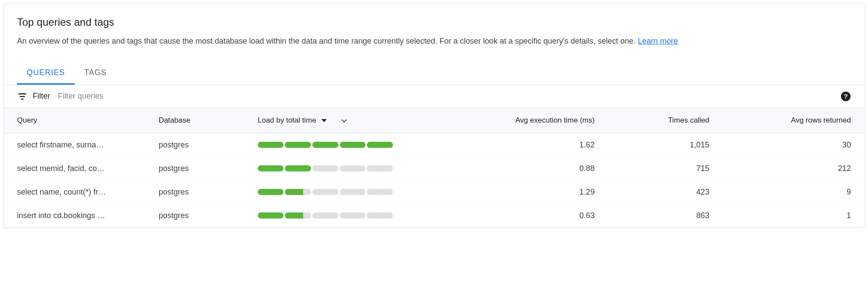 This screenshot has height=301, width=868. What do you see at coordinates (434, 168) in the screenshot?
I see `table-row: select memid, facid, co…postgres0.887152…` at bounding box center [434, 168].